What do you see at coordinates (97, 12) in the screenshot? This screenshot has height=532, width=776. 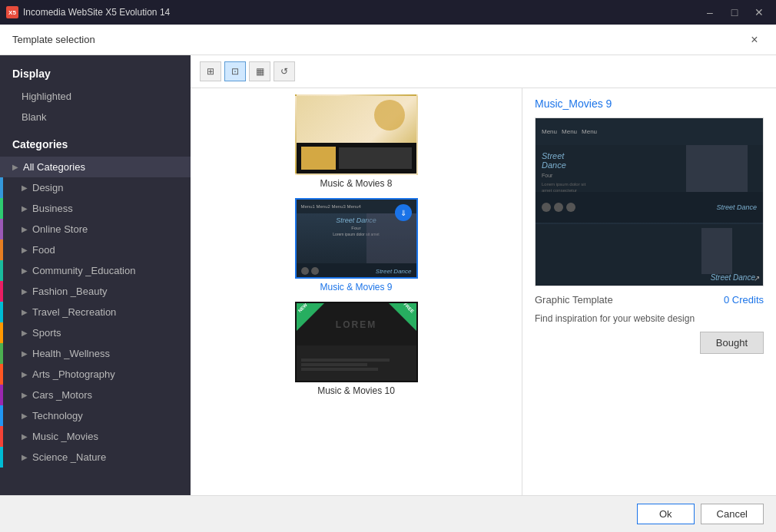 I see `app-title: Incomedia WebSite X5 Evolution 14` at bounding box center [97, 12].